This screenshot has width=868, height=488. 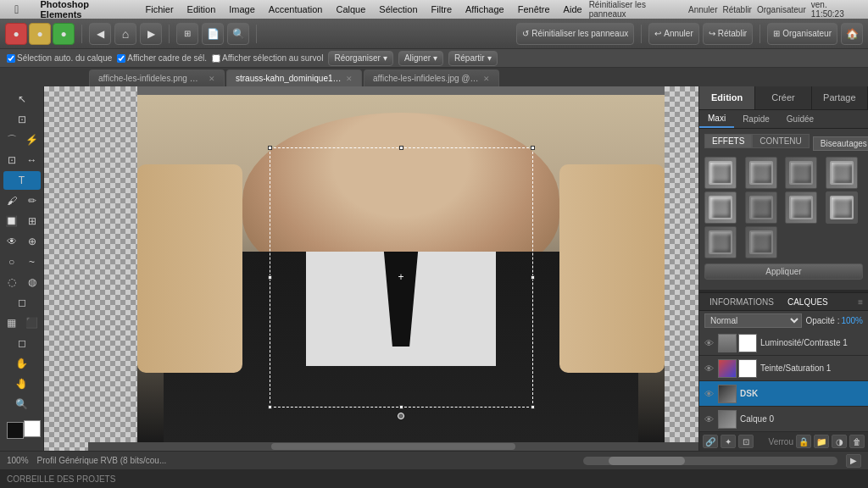 I want to click on scroll-right-btn: ▶, so click(x=854, y=461).